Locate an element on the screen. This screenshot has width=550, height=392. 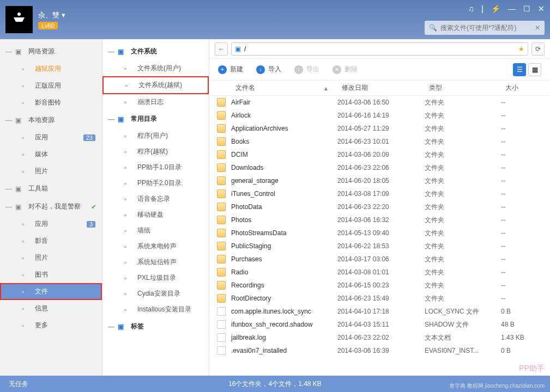
back-button: ← is located at coordinates (221, 49).